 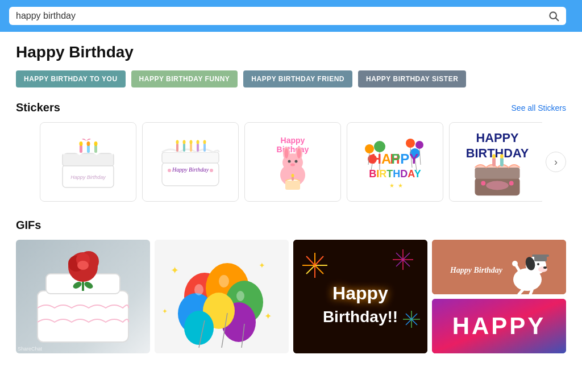 What do you see at coordinates (496, 162) in the screenshot?
I see `sticker-blue-text-cake: HAPPY BIRTHDAY` at bounding box center [496, 162].